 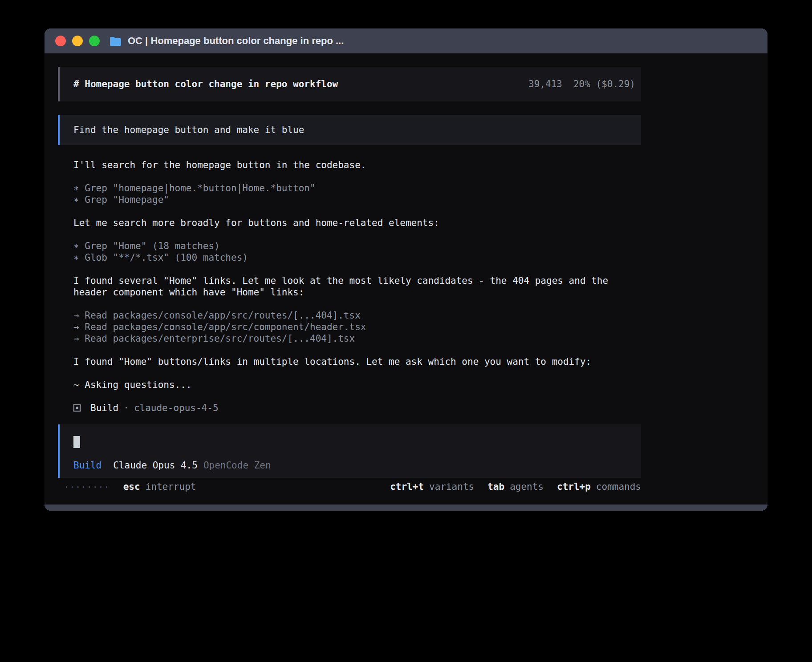 I want to click on tool-call-block: ∗ Grep "homepage|home.*button|Home.*butt…, so click(x=357, y=194).